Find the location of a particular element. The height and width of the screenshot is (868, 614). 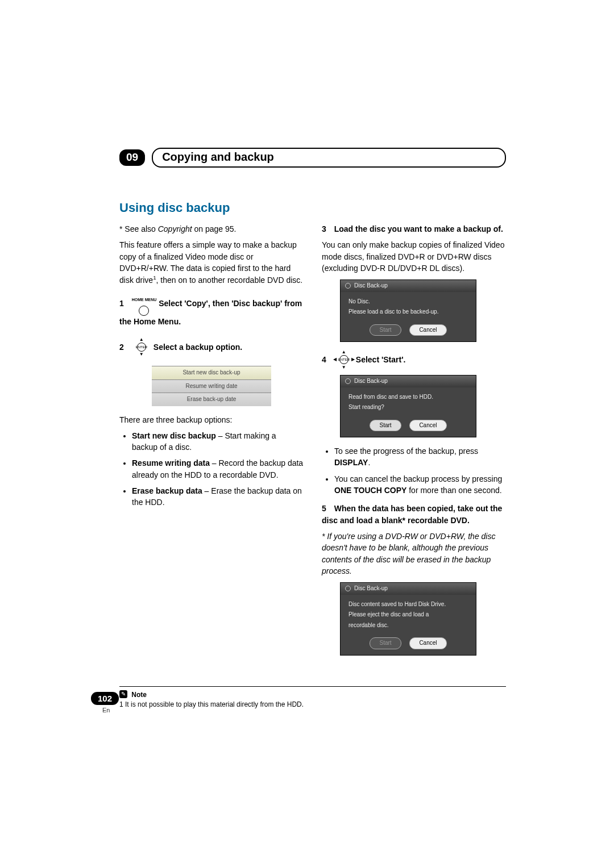

step-5-footnote: * If you're using a DVD-RW or DVD+RW, th… is located at coordinates (414, 553).